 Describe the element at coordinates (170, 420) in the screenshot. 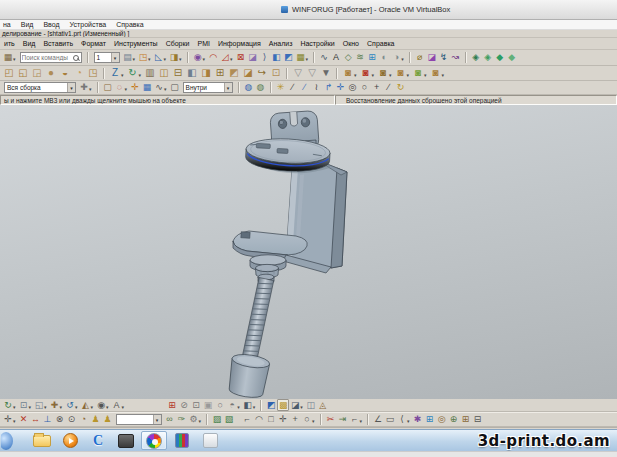

I see `link-icon: ∞` at that location.